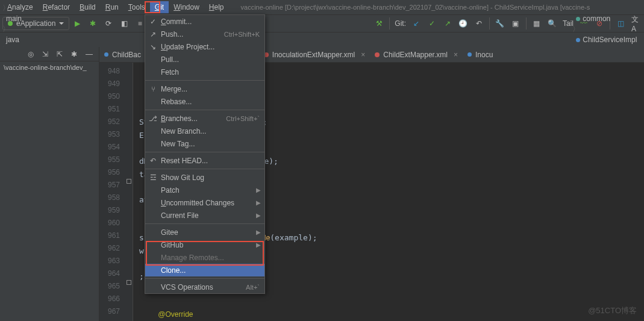  Describe the element at coordinates (205, 177) in the screenshot. I see `menu-item-show-git-log: ☲Show Git Log` at that location.